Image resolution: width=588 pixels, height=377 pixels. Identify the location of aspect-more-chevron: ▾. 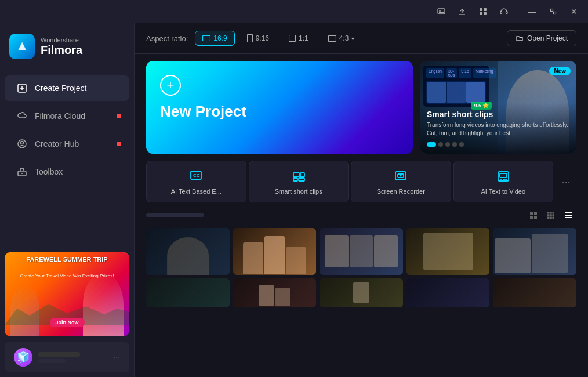
(353, 38).